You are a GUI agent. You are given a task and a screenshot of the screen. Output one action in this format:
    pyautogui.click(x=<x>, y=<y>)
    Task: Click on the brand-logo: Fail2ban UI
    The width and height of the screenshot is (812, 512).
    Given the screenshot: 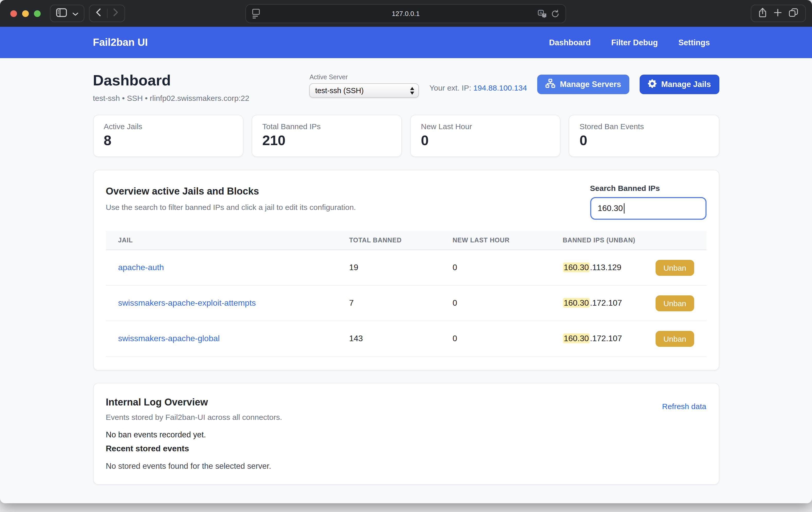 What is the action you would take?
    pyautogui.click(x=120, y=42)
    